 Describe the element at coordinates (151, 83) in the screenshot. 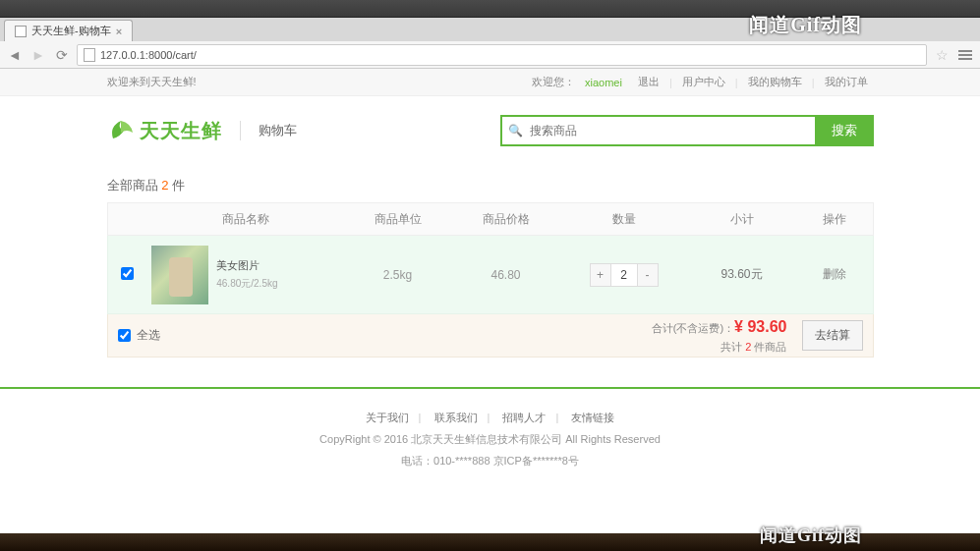

I see `welcome-text: 欢迎来到天天生鲜!` at that location.